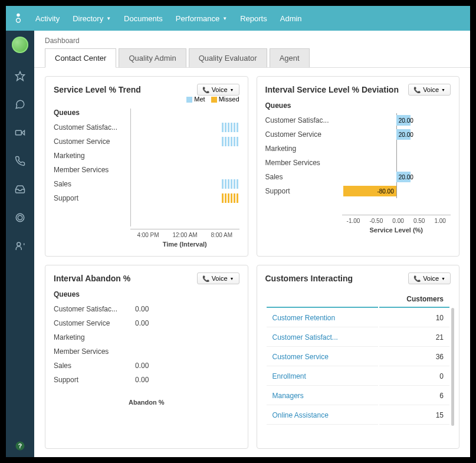 The image size is (476, 463). I want to click on dashboard-tabs: Contact Center Quality Admin Quality Eva…, so click(252, 58).